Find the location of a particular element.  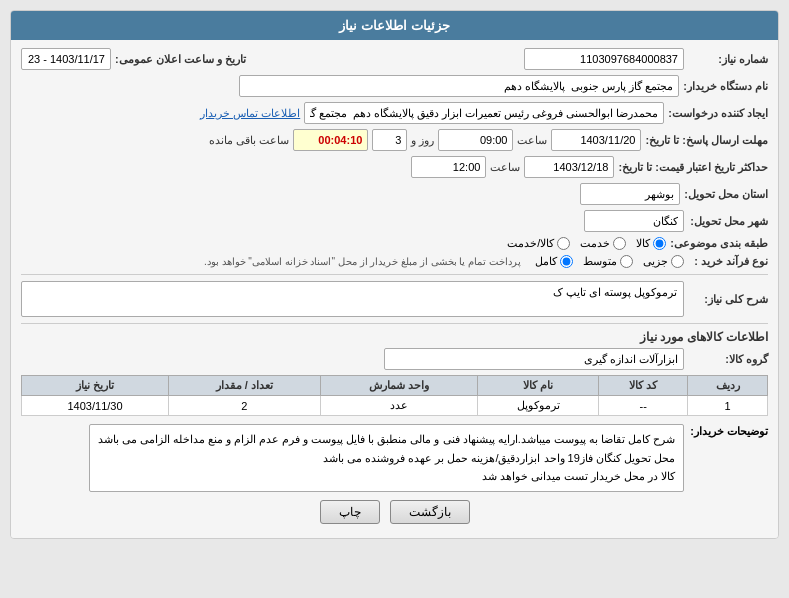

tabaqe-kala-label: کالا is located at coordinates (643, 244).